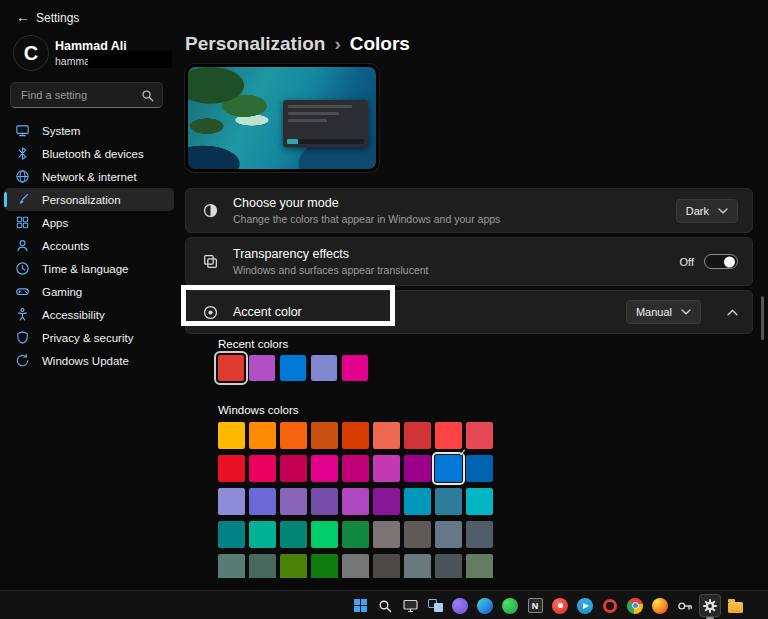 The height and width of the screenshot is (619, 768). I want to click on sidebar-item-personalization: Personalization, so click(89, 200).